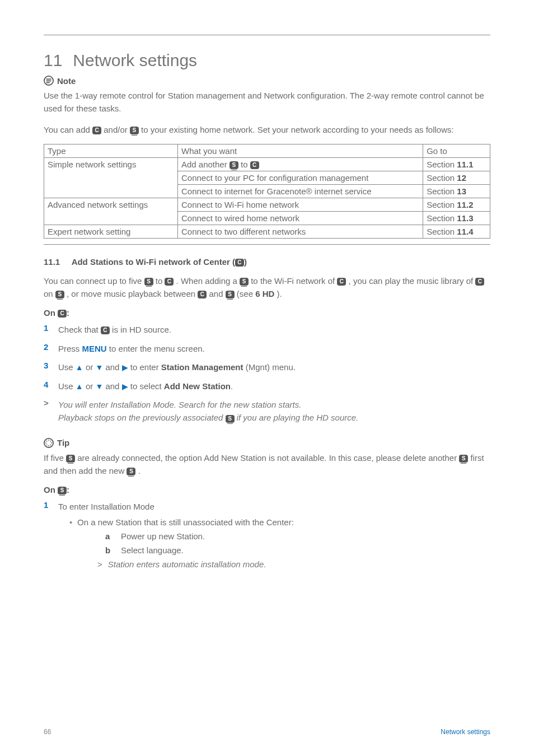 This screenshot has width=534, height=756. Describe the element at coordinates (267, 262) in the screenshot. I see `section-heading-11-1: 11.1 Add Stations to Wi-Fi network of Ce…` at that location.